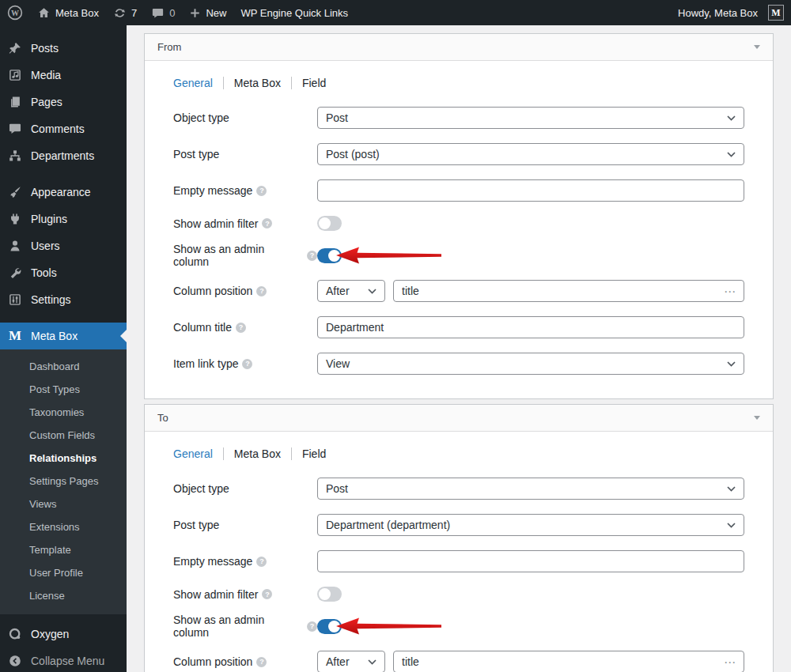 The width and height of the screenshot is (791, 672). What do you see at coordinates (63, 192) in the screenshot?
I see `sidebar-item-appearance: Appearance` at bounding box center [63, 192].